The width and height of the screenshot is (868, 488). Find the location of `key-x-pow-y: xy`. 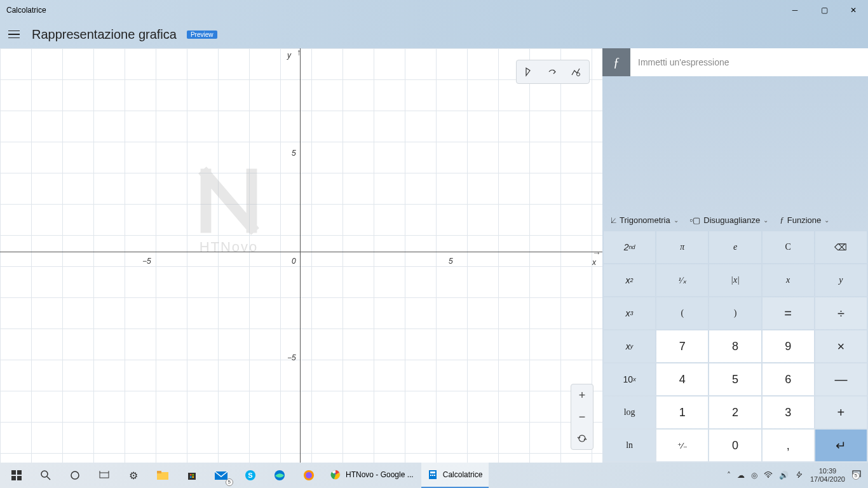

key-x-pow-y: xy is located at coordinates (629, 346).